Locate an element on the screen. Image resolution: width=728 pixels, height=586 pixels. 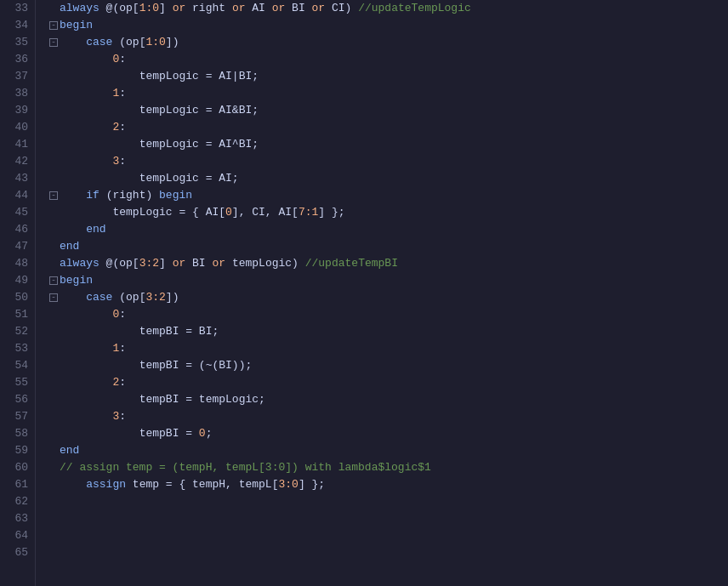
line-number: 45 is located at coordinates (17, 213).